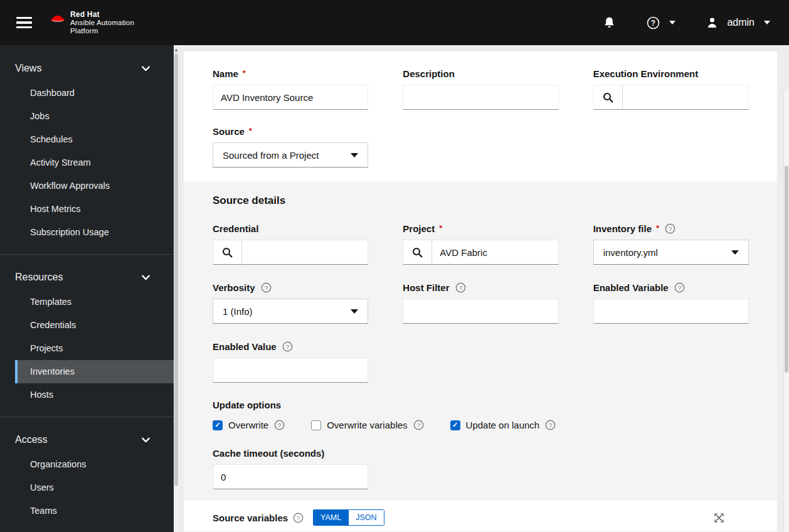 This screenshot has height=532, width=789. What do you see at coordinates (92, 23) in the screenshot?
I see `brand-logo: Red Hat Ansible Automation Platform` at bounding box center [92, 23].